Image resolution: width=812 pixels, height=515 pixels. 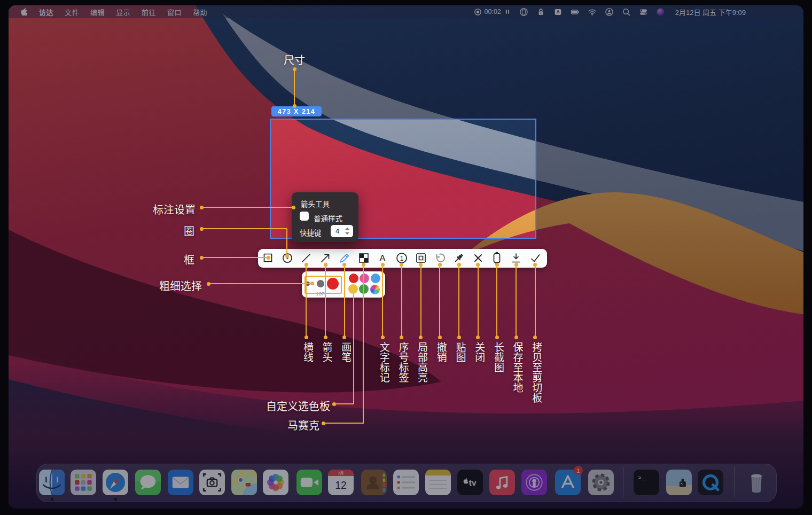 I want to click on menu-bar-left: 访达文件编辑显示前往窗口帮助, so click(x=108, y=12).